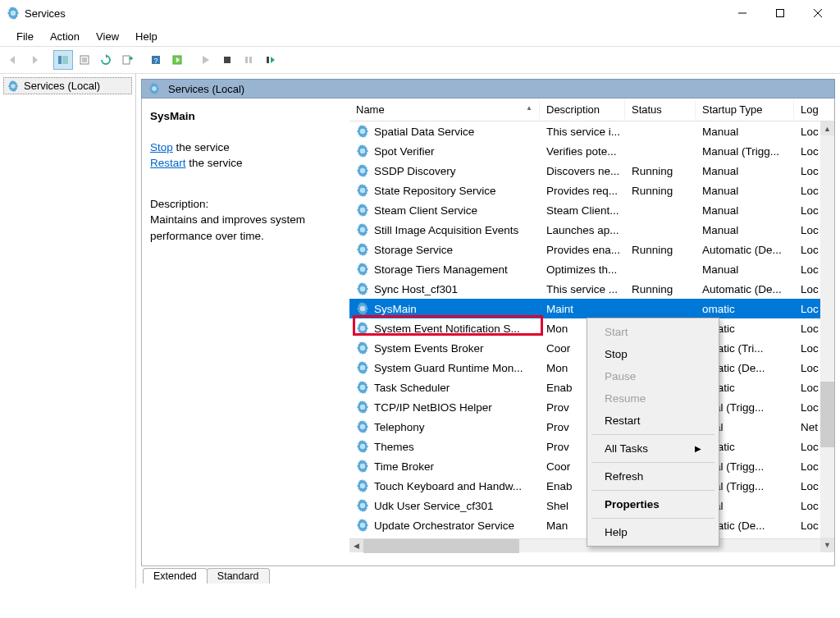 The image size is (840, 618). Describe the element at coordinates (653, 355) in the screenshot. I see `ctx-stop: Stop` at that location.